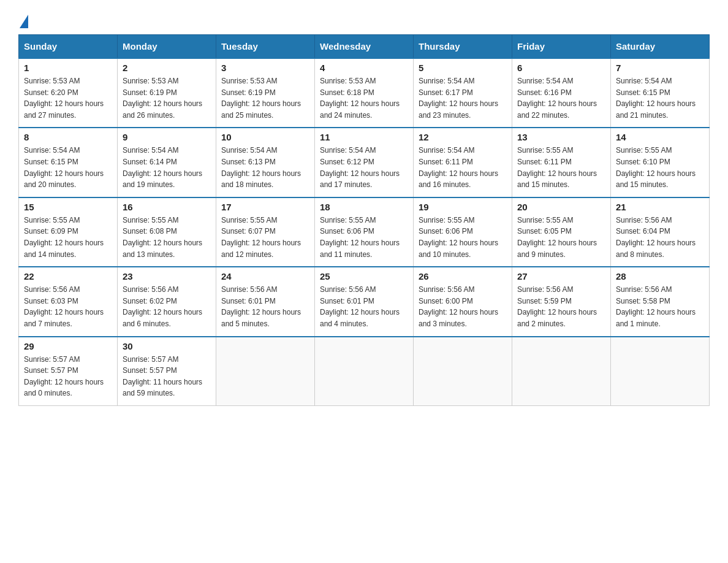 The image size is (728, 563). What do you see at coordinates (167, 47) in the screenshot?
I see `weekday-header-monday: Monday` at bounding box center [167, 47].